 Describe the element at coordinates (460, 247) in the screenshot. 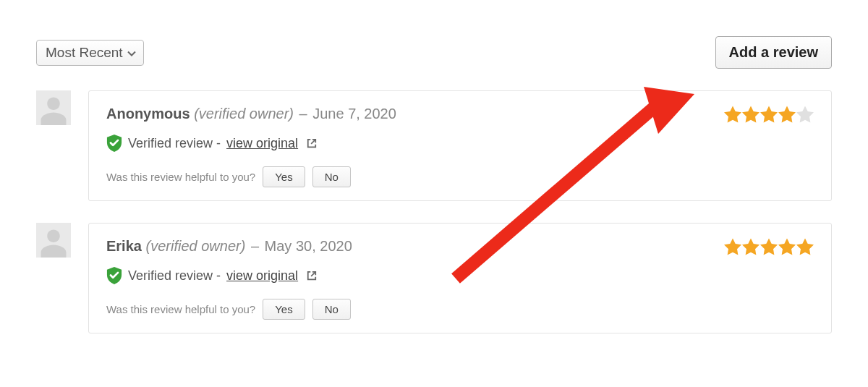

I see `review-head: Erika (verified owner) – May 30, 2020` at that location.